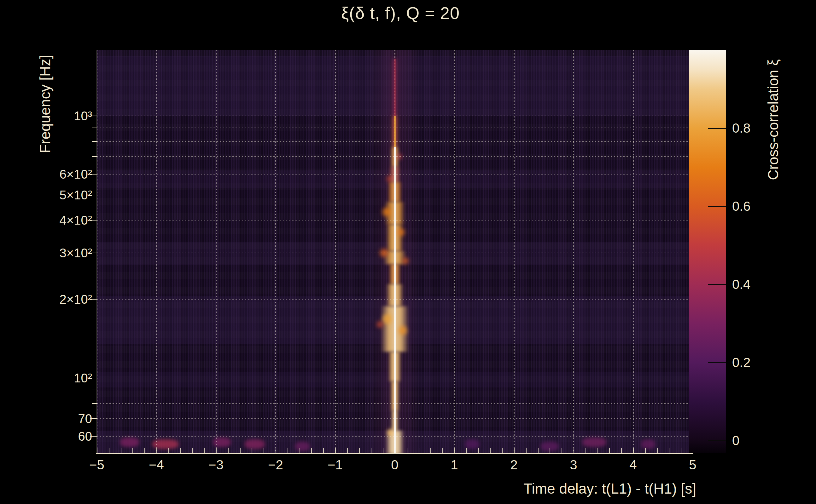 The height and width of the screenshot is (504, 816). What do you see at coordinates (395, 465) in the screenshot?
I see `x-tick-label: 0` at bounding box center [395, 465].